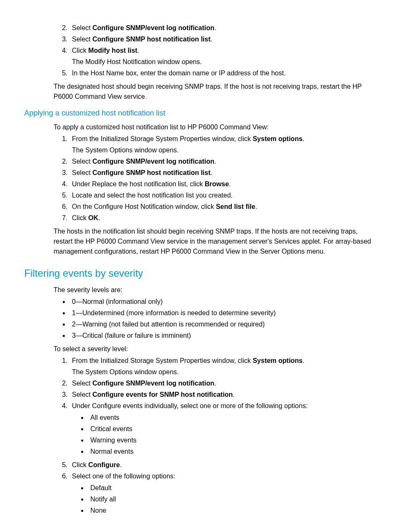  Describe the element at coordinates (214, 178) in the screenshot. I see `section1-ordered-list: From the Initialized Storage System Prop…` at that location.